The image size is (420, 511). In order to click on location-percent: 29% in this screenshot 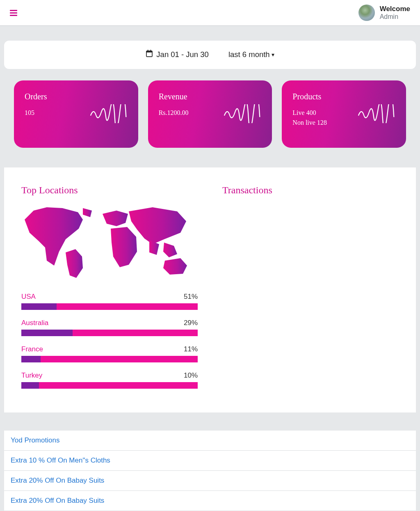, I will do `click(191, 323)`.